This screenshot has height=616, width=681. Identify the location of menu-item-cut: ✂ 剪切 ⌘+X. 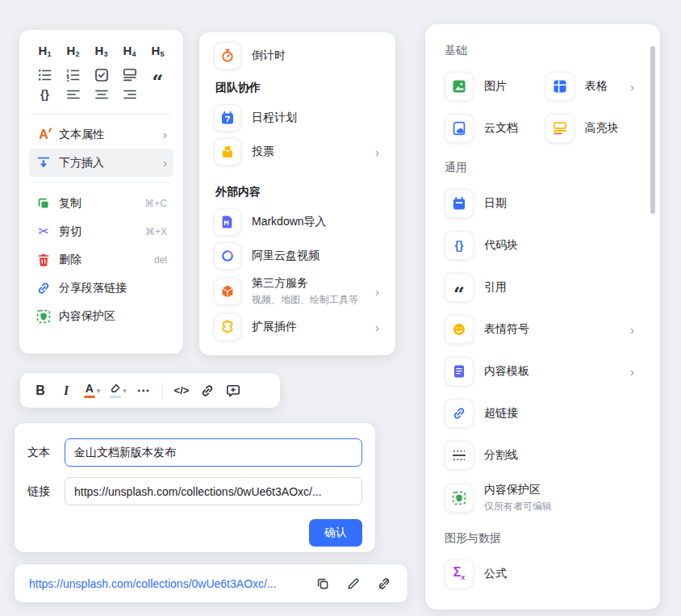
(102, 231).